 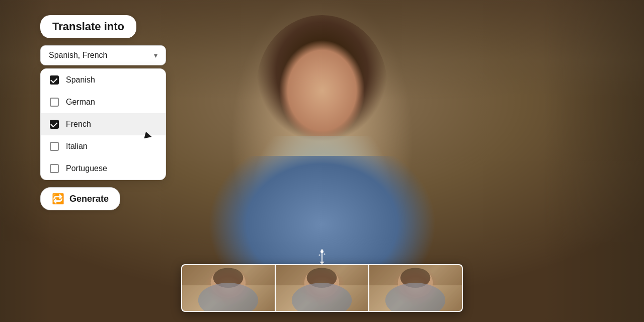 What do you see at coordinates (103, 124) in the screenshot?
I see `language-dropdown-menu: Spanish German French Italian Portuguese` at bounding box center [103, 124].